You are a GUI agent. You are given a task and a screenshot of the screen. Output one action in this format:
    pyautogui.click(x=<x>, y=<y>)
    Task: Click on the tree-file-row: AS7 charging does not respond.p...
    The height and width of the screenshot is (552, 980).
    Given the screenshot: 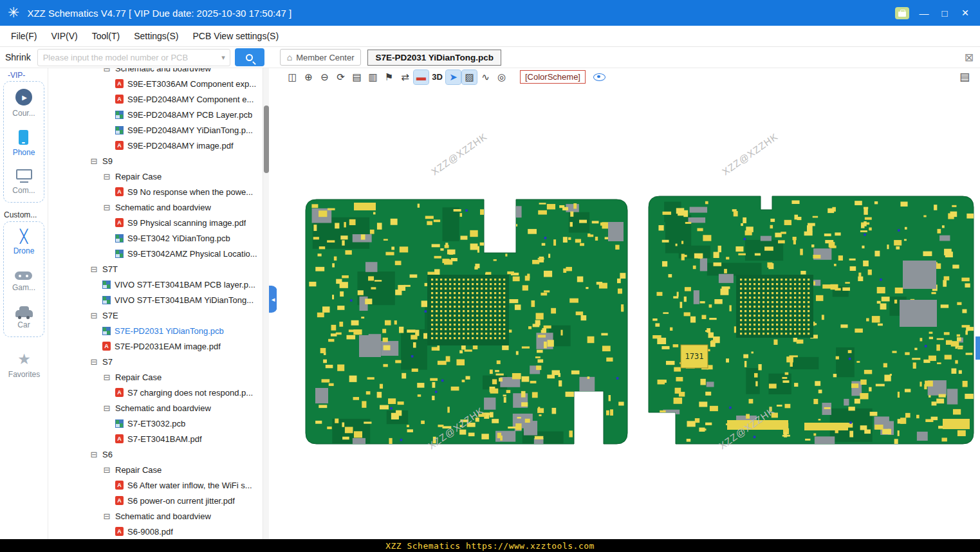 What is the action you would take?
    pyautogui.click(x=158, y=392)
    